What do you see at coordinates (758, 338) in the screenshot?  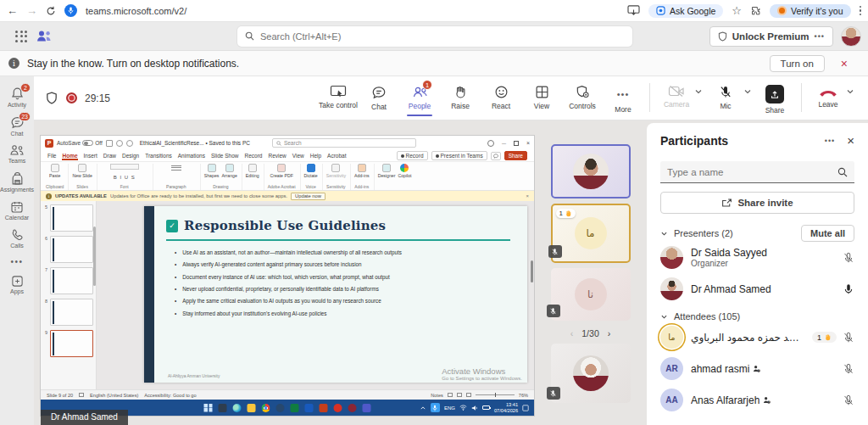 I see `participant-row: ما محمد حمزه محمود البرباوي 1` at bounding box center [758, 338].